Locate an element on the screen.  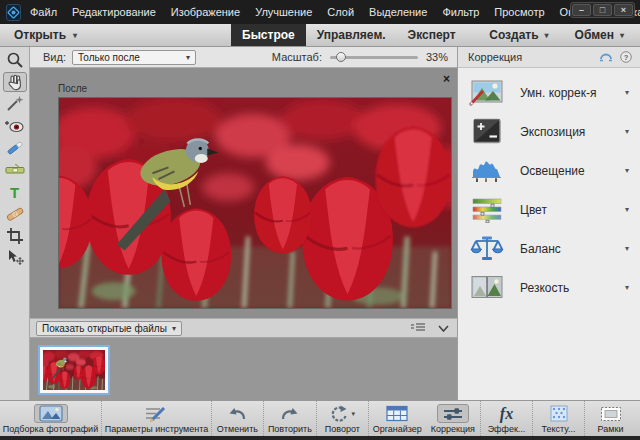
help-icon: ? is located at coordinates (626, 57).